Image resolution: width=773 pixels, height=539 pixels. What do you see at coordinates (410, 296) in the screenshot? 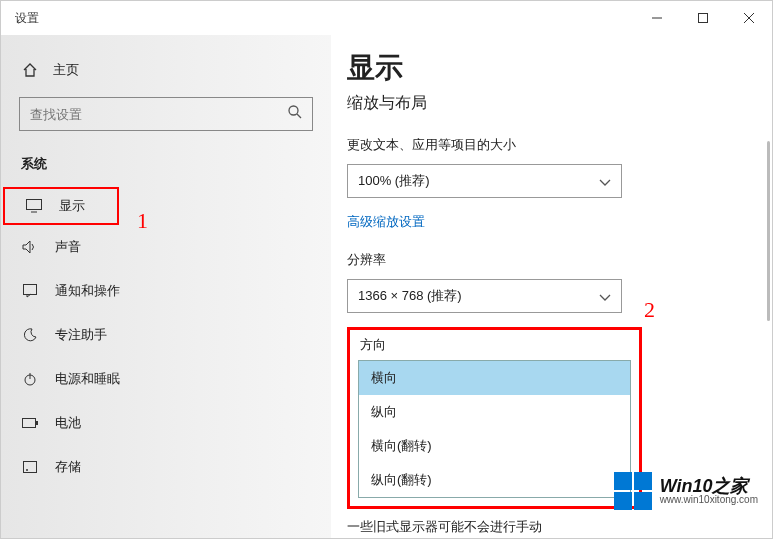
I see `resolution-value: 1366 × 768 (推荐)` at bounding box center [410, 296].